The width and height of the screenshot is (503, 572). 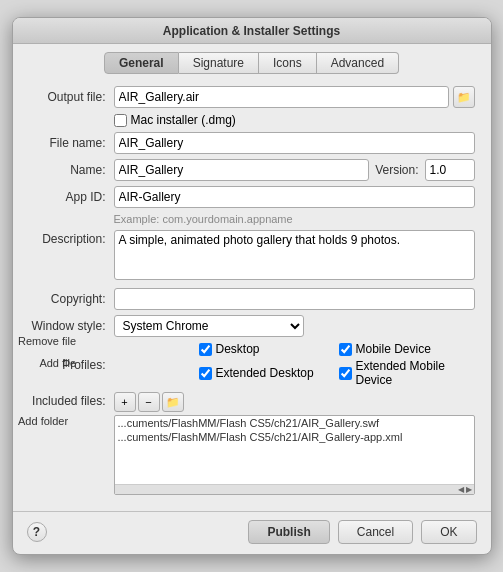 I want to click on footer-buttons: Publish Cancel OK, so click(x=362, y=532).